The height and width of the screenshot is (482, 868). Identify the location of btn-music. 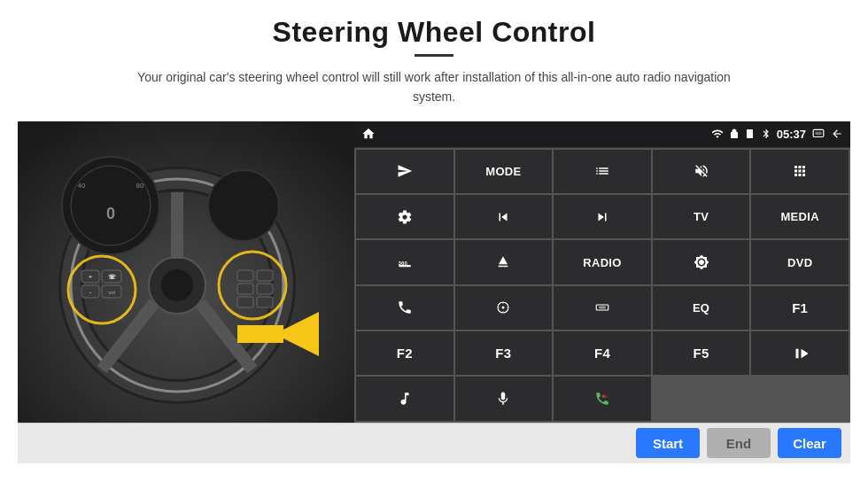
(405, 399).